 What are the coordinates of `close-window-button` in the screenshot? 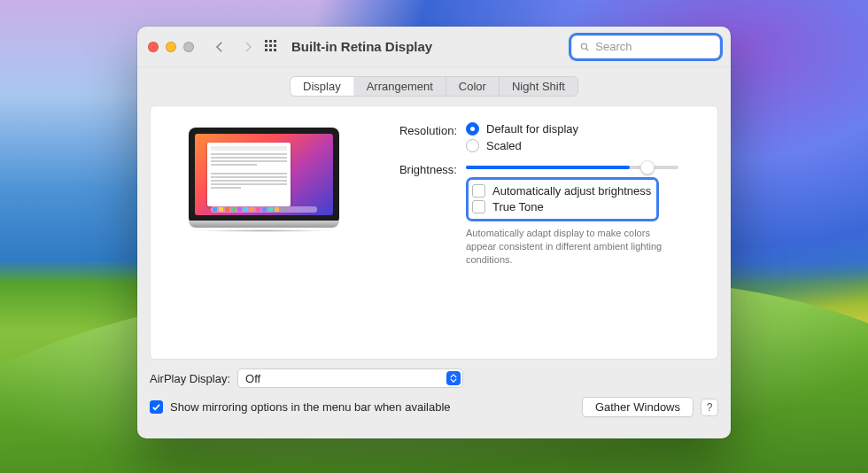 It's located at (153, 47).